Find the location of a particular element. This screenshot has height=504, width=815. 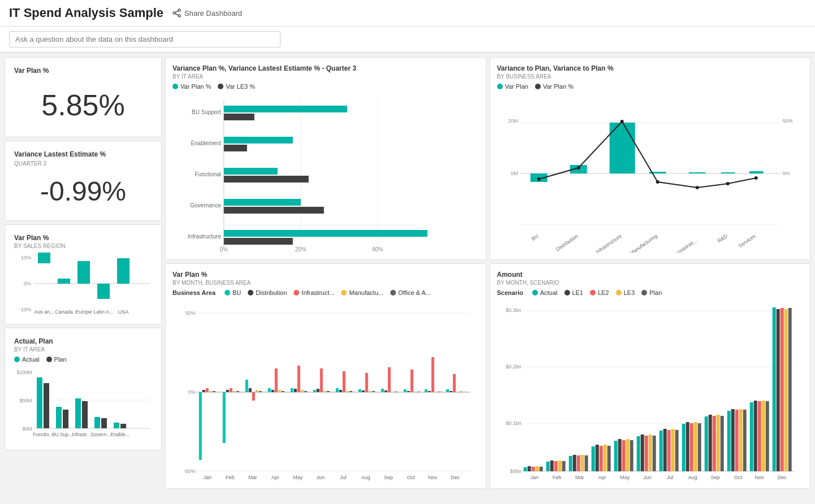

share-label: Share Dashboard is located at coordinates (213, 14).